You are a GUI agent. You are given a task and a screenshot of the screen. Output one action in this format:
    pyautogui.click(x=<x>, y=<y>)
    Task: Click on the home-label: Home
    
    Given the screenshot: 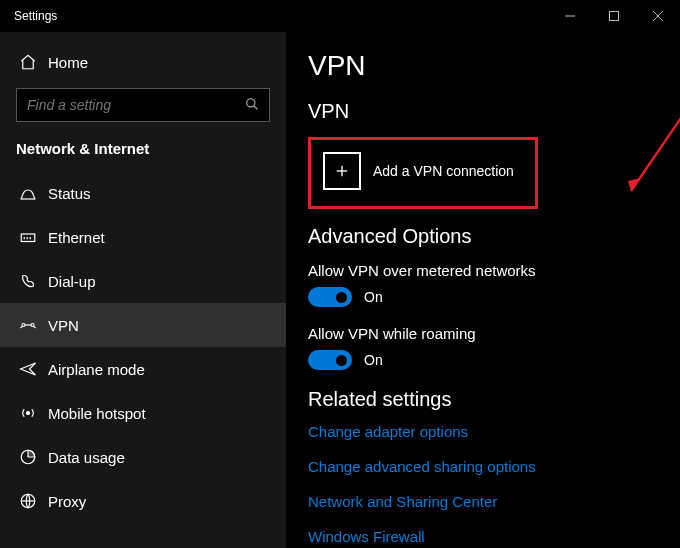 What is the action you would take?
    pyautogui.click(x=68, y=62)
    